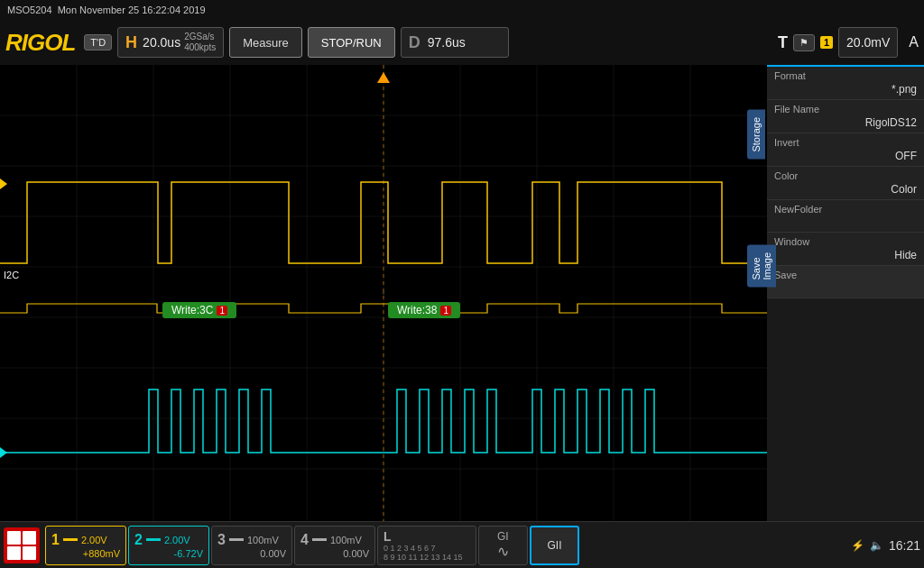 The width and height of the screenshot is (924, 568). What do you see at coordinates (845, 209) in the screenshot?
I see `new-folder-label: NewFolder` at bounding box center [845, 209].